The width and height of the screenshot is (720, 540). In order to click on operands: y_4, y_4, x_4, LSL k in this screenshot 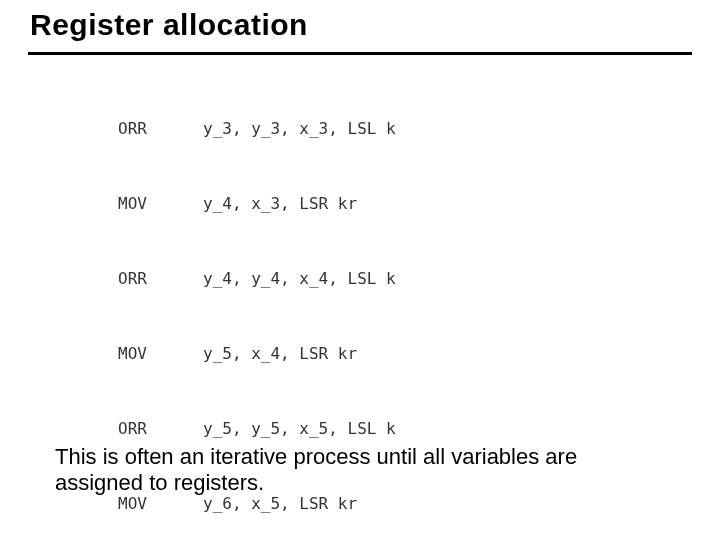, I will do `click(323, 278)`.